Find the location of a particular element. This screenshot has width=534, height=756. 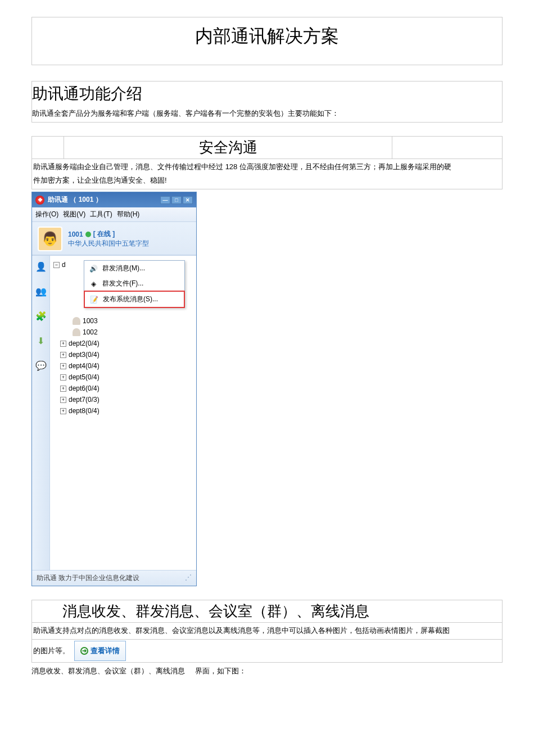

download-icon: ⬇ is located at coordinates (41, 341).